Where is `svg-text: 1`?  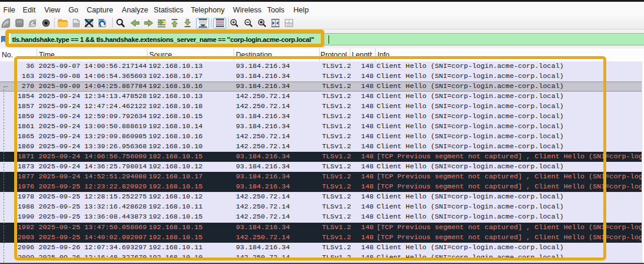 svg-text: 1 is located at coordinates (289, 21).